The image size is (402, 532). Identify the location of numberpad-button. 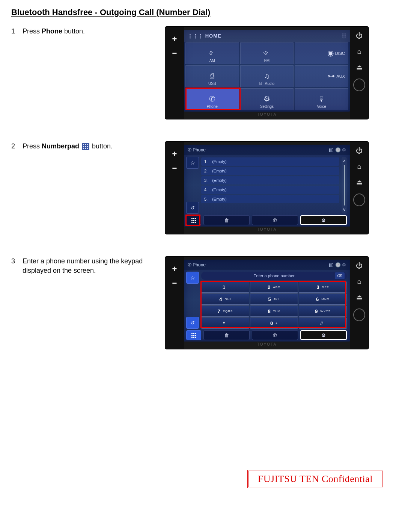
(194, 335).